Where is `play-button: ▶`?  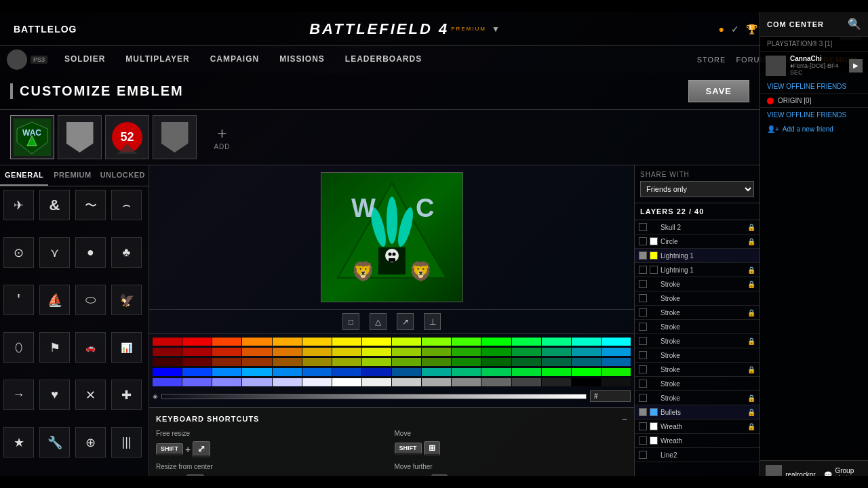
play-button: ▶ is located at coordinates (856, 66).